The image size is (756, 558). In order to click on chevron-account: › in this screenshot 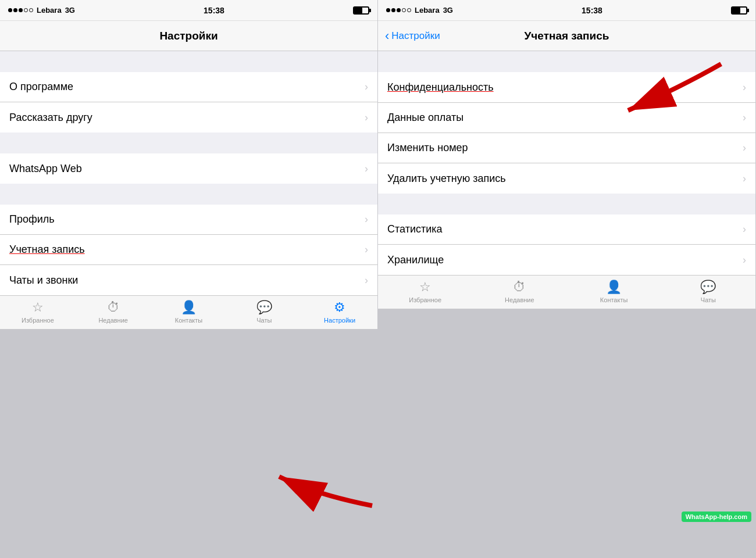, I will do `click(366, 250)`.